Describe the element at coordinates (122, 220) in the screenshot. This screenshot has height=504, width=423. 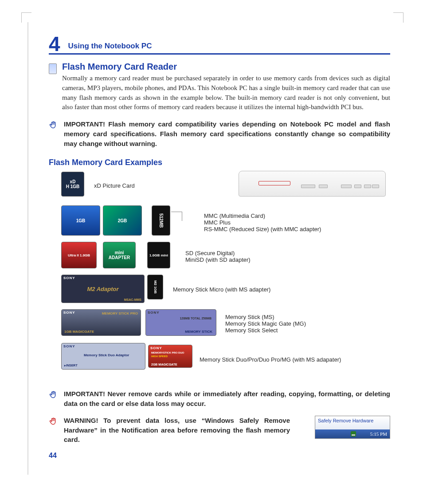
I see `mmc-plus-card: 2GB` at that location.